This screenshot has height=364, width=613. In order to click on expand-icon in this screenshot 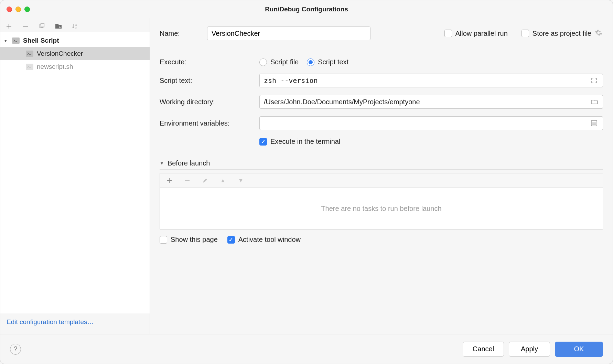, I will do `click(595, 81)`.